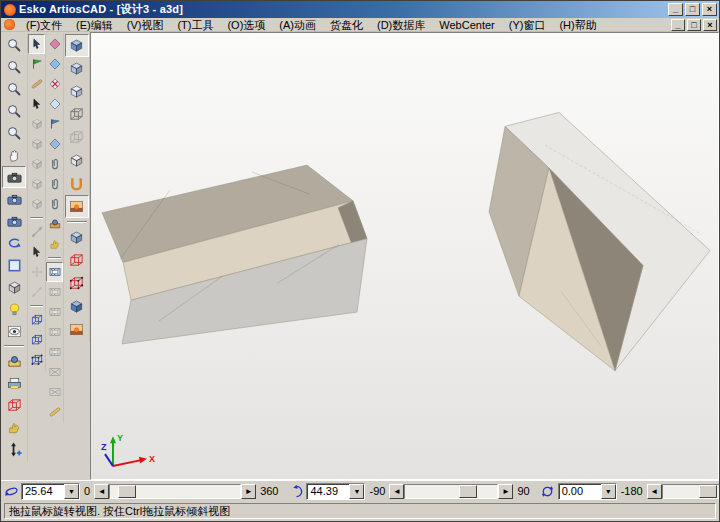 The width and height of the screenshot is (720, 522). Describe the element at coordinates (77, 284) in the screenshot. I see `view-red-points-button` at that location.